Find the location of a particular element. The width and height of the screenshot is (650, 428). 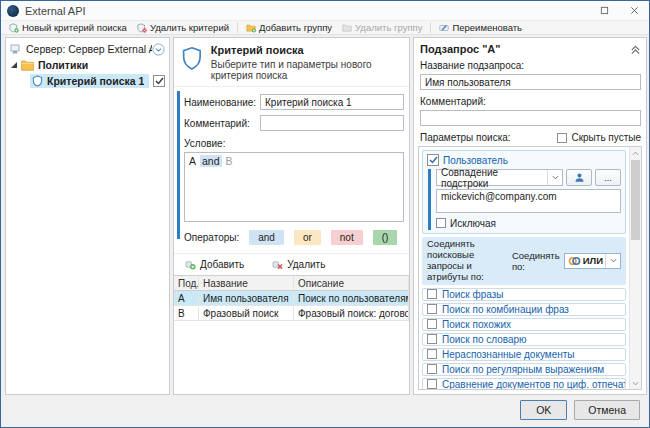

operator-parentheses-button: () is located at coordinates (386, 238).